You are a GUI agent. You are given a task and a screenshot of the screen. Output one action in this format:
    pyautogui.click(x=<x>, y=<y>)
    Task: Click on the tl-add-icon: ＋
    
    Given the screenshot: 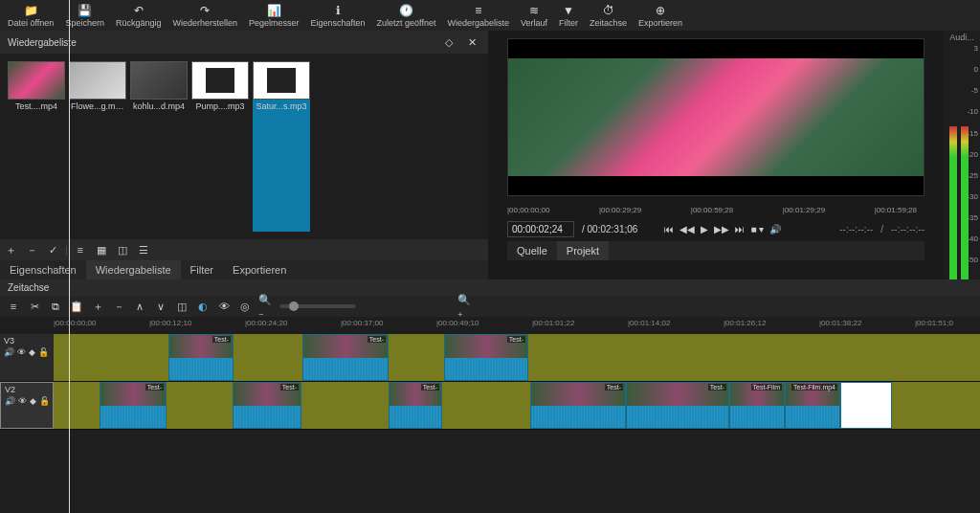 What is the action you would take?
    pyautogui.click(x=98, y=306)
    